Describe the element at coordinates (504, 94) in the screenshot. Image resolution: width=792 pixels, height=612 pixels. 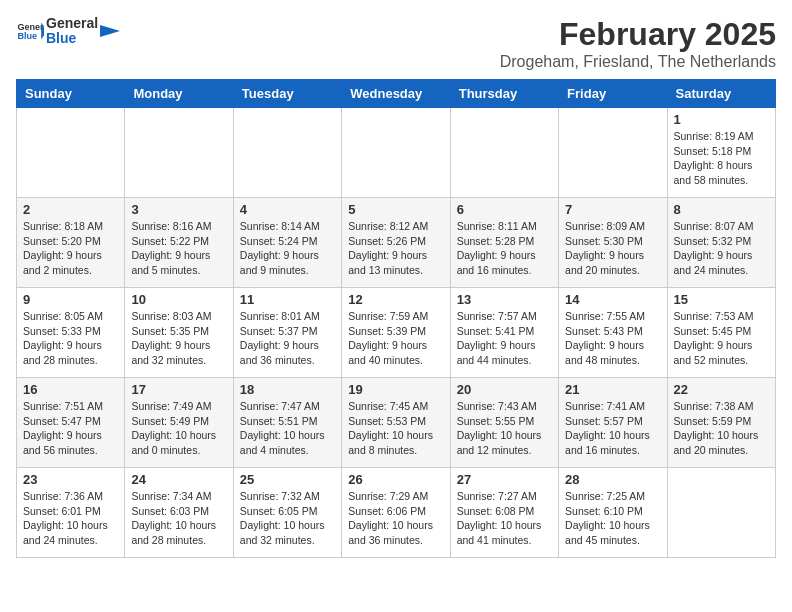
I see `weekday-header-thursday: Thursday` at that location.